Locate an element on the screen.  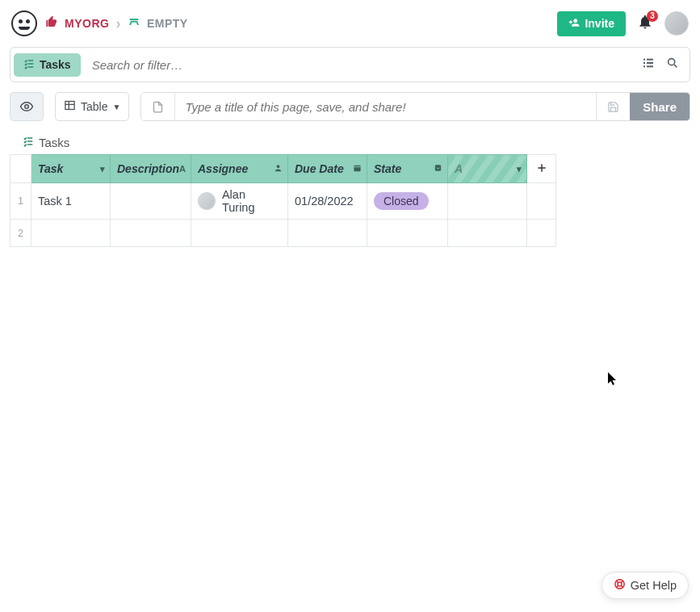
col-due-date: Due Date is located at coordinates (328, 170).